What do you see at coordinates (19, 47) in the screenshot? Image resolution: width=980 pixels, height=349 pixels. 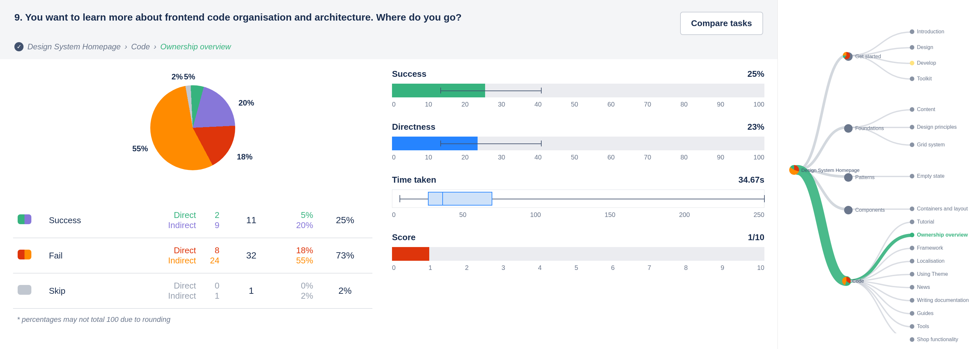 I see `check-circle-icon: ✓` at bounding box center [19, 47].